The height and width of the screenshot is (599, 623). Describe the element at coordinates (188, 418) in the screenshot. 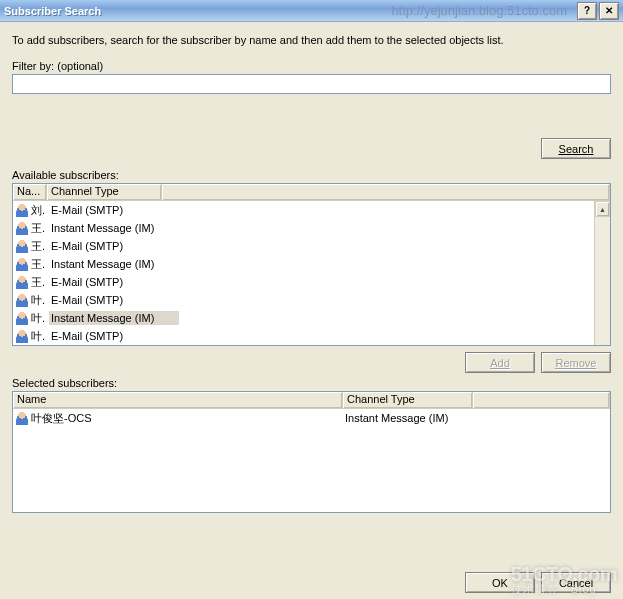

I see `cell-name: 叶俊坚-OCS` at that location.